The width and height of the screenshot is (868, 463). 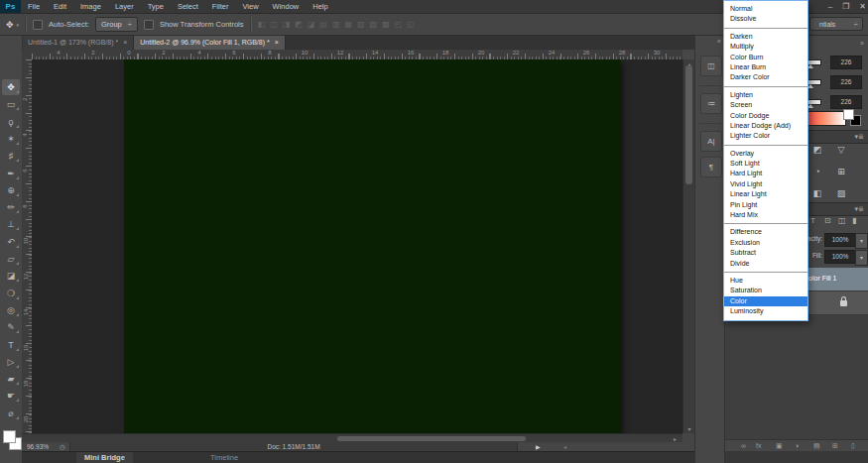 I want to click on blend-mode-option: Pin Light, so click(x=766, y=205).